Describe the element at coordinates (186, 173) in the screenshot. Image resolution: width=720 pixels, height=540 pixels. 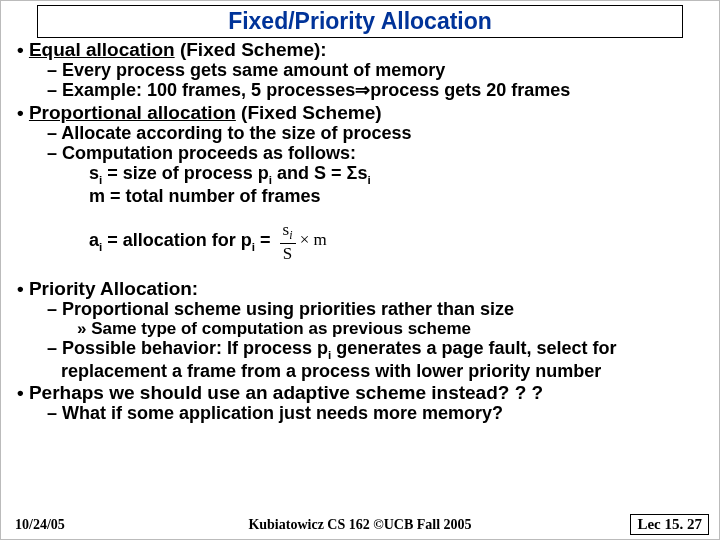
I see `text: = size of process p` at that location.